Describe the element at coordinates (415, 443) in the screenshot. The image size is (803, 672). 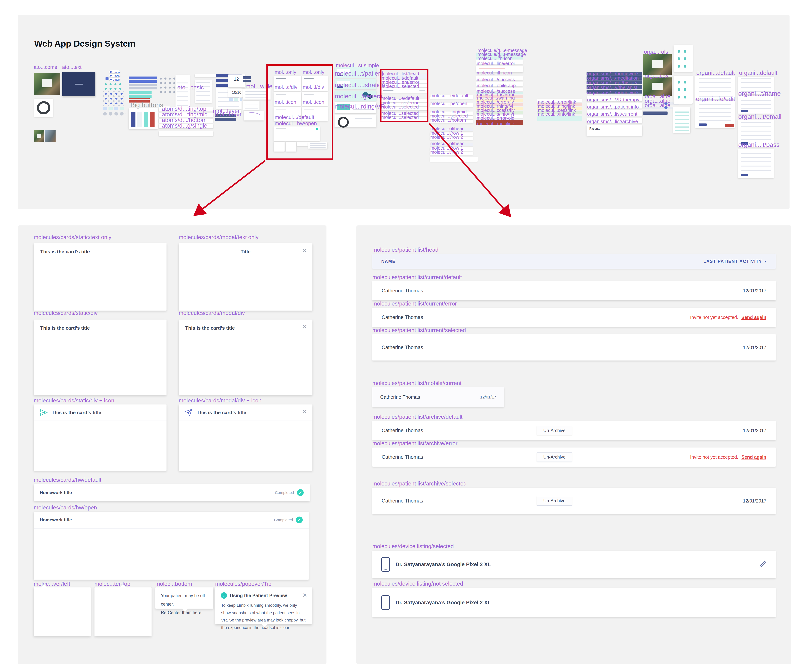
I see `section-label: molecules/patient list/archive/error` at that location.